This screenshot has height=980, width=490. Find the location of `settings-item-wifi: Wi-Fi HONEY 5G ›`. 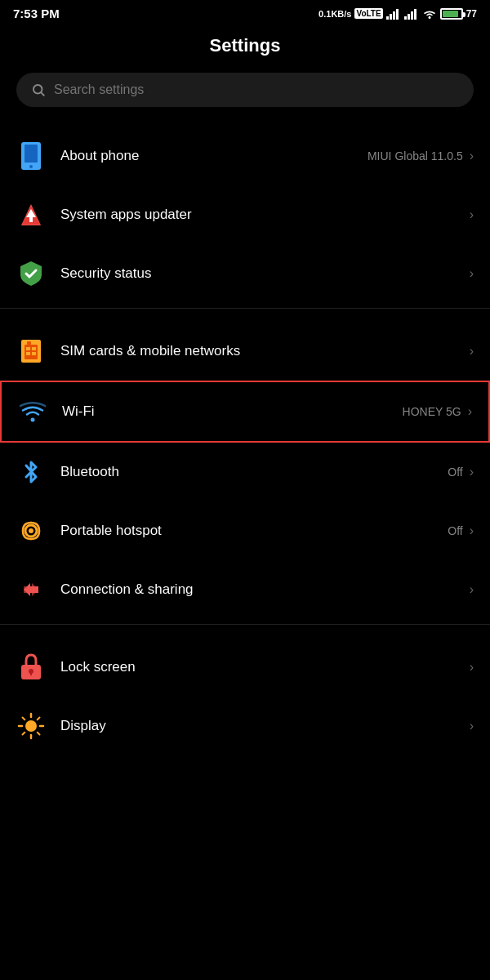

settings-item-wifi: Wi-Fi HONEY 5G › is located at coordinates (245, 412).